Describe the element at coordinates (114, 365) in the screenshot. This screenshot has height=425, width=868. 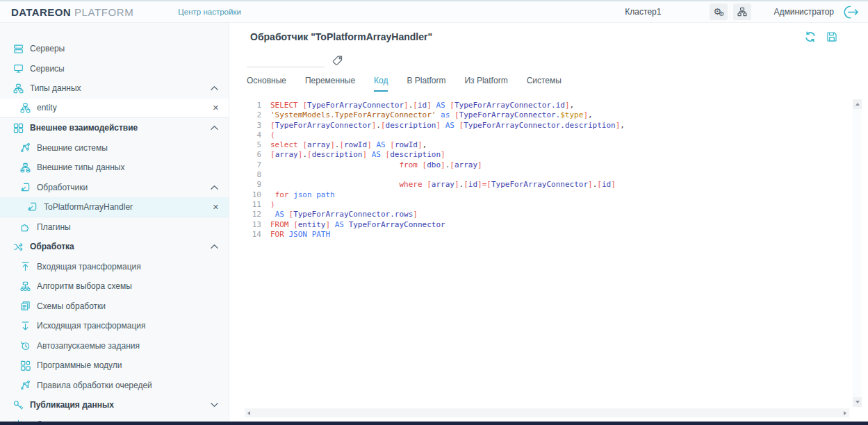
I see `sidebar-item-program-modules: Программные модули` at that location.